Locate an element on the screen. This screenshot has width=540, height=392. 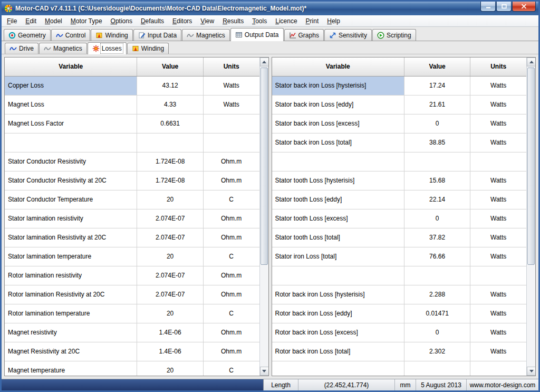
table-row: Stator tooth Loss [total]37.82Watts is located at coordinates (400, 237).